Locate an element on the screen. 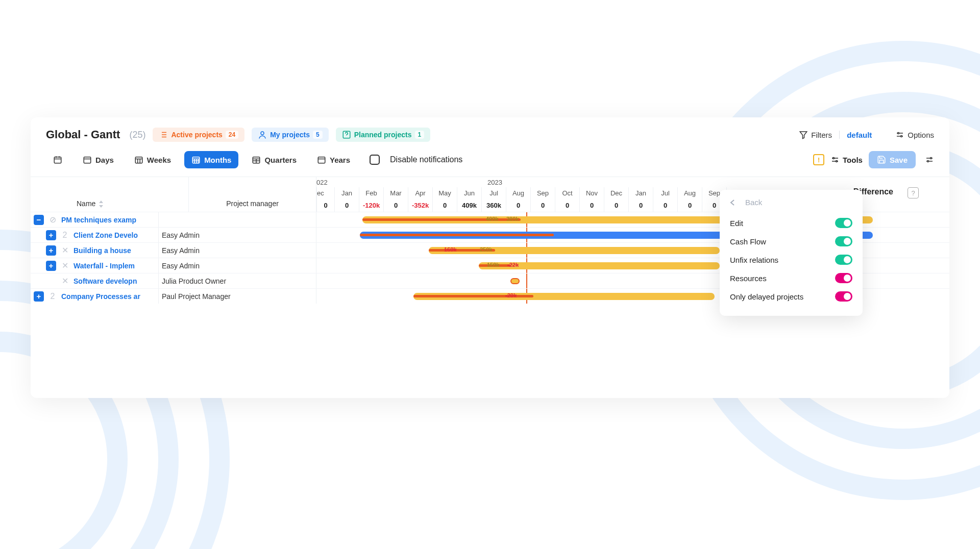  pill-count: 1 is located at coordinates (420, 135).